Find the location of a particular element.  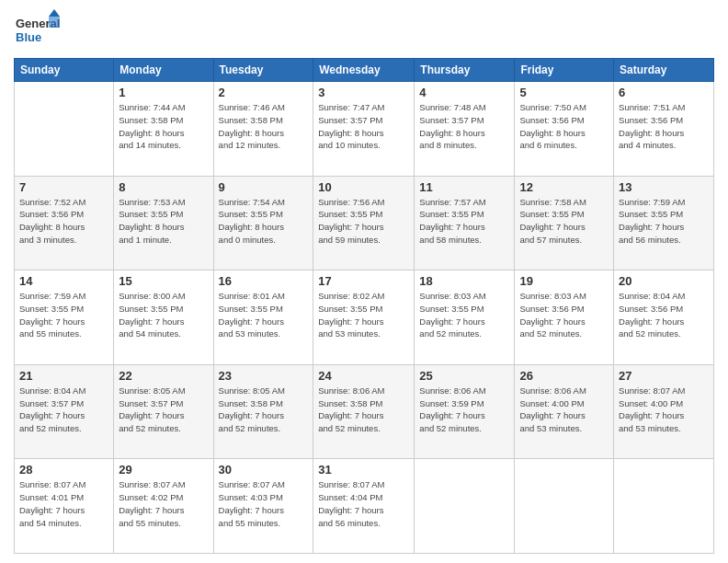

day-info: Sunrise: 8:05 AM Sunset: 3:57 PM Dayligh… is located at coordinates (164, 410).